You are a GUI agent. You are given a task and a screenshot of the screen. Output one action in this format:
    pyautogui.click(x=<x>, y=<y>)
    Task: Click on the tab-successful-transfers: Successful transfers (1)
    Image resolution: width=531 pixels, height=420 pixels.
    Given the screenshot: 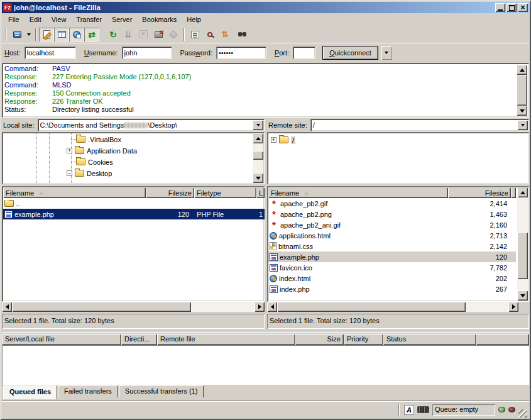 What is the action you would take?
    pyautogui.click(x=161, y=391)
    